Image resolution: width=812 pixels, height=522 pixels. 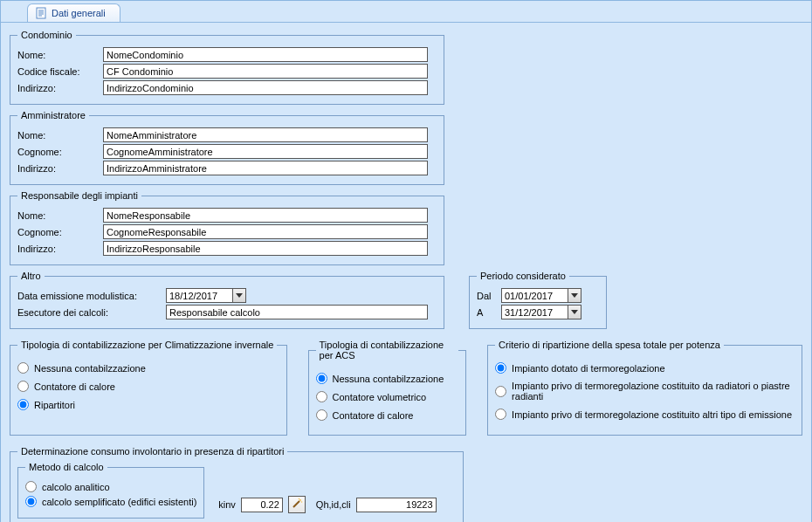 What do you see at coordinates (388, 388) in the screenshot?
I see `tipoacs-group: Tipologia di contabilizzazione per ACS N…` at bounding box center [388, 388].